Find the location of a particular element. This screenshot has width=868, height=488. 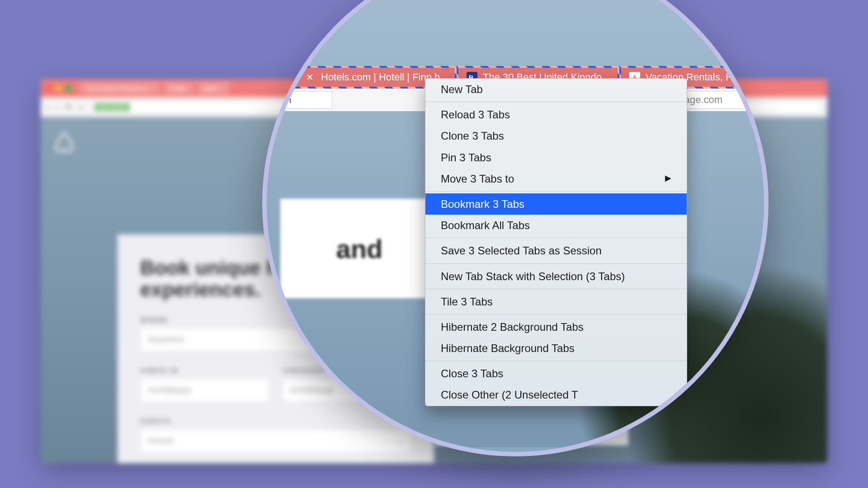

menu-item-bookmark-selected: Bookmark 3 Tabs is located at coordinates (556, 204).